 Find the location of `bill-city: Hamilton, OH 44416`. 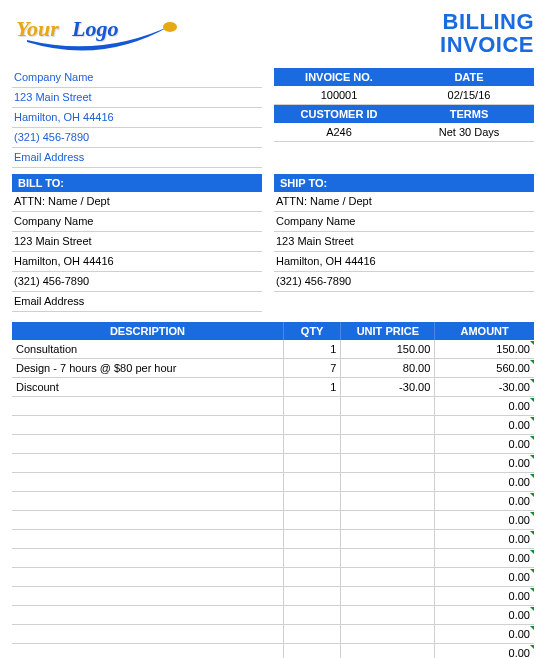

bill-city: Hamilton, OH 44416 is located at coordinates (137, 262).